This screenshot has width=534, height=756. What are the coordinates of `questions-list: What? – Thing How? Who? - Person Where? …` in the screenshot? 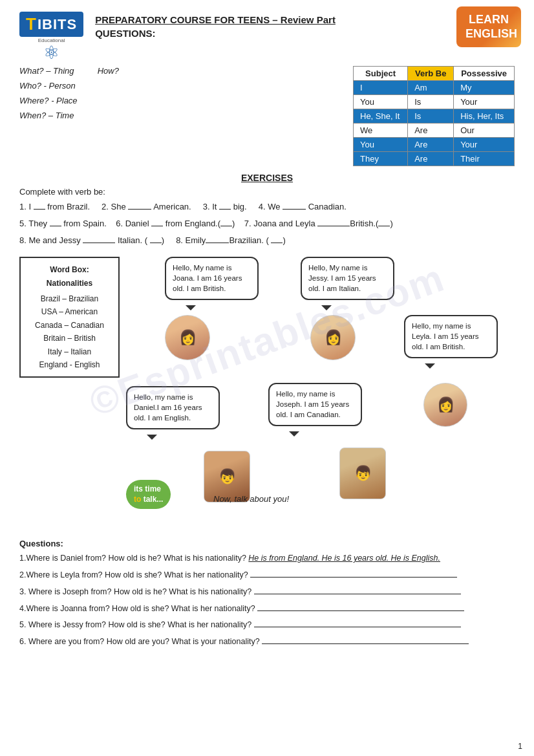 It's located at (181, 116).